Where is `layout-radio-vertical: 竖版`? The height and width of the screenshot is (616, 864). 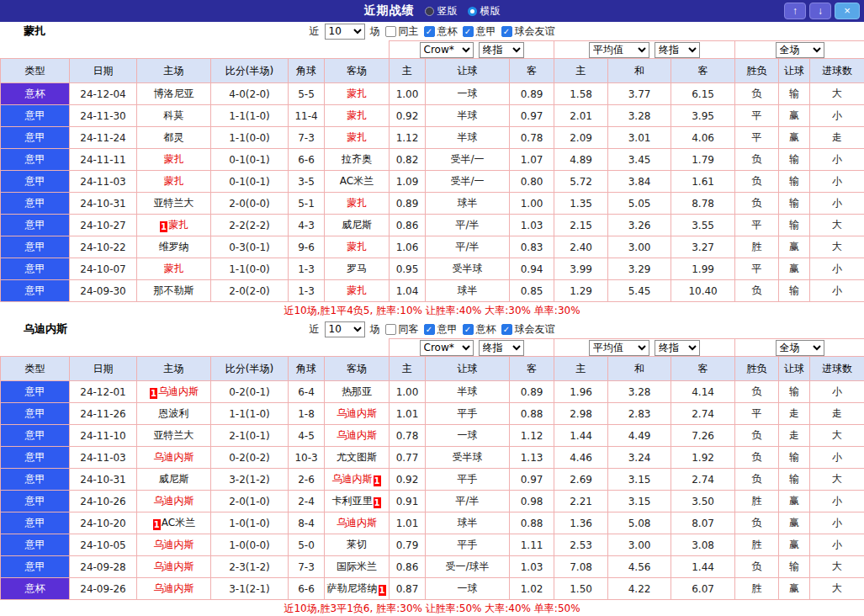
layout-radio-vertical: 竖版 is located at coordinates (441, 12).